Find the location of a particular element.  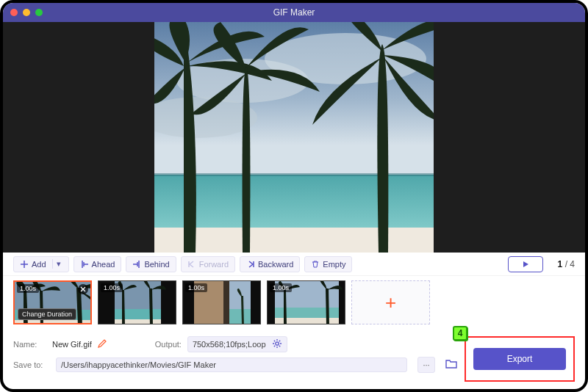

add-label: Add is located at coordinates (39, 264).